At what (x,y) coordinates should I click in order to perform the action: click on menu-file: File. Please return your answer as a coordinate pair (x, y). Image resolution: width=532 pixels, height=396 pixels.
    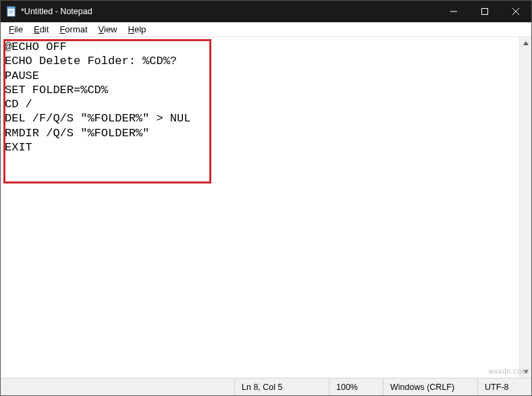
    Looking at the image, I should click on (16, 30).